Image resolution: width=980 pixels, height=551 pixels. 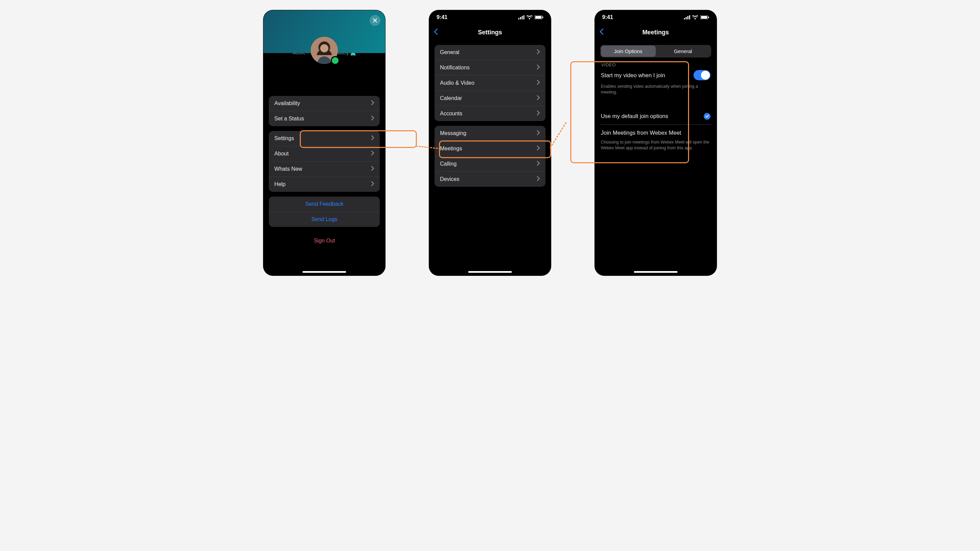 I want to click on row-label: Audio & Video, so click(x=457, y=83).